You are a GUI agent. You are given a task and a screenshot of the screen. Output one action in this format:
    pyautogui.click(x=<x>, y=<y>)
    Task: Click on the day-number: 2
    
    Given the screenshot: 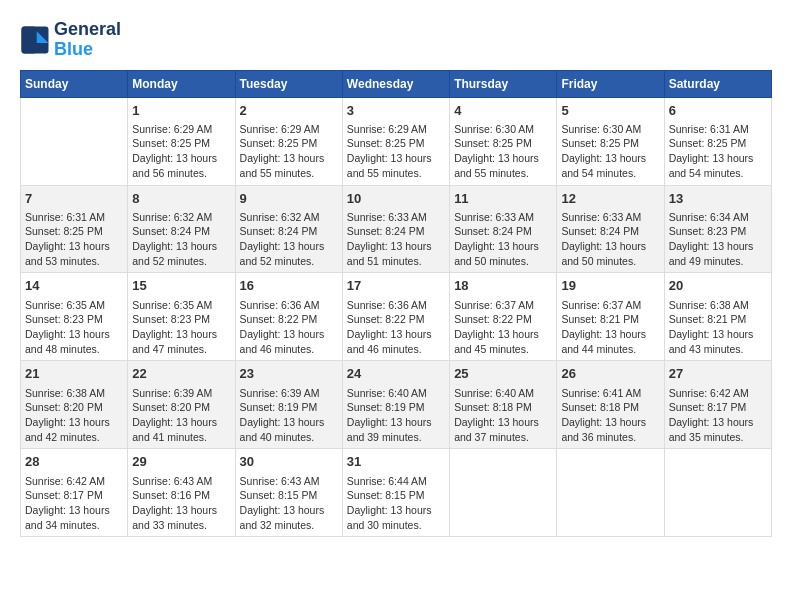 What is the action you would take?
    pyautogui.click(x=289, y=111)
    